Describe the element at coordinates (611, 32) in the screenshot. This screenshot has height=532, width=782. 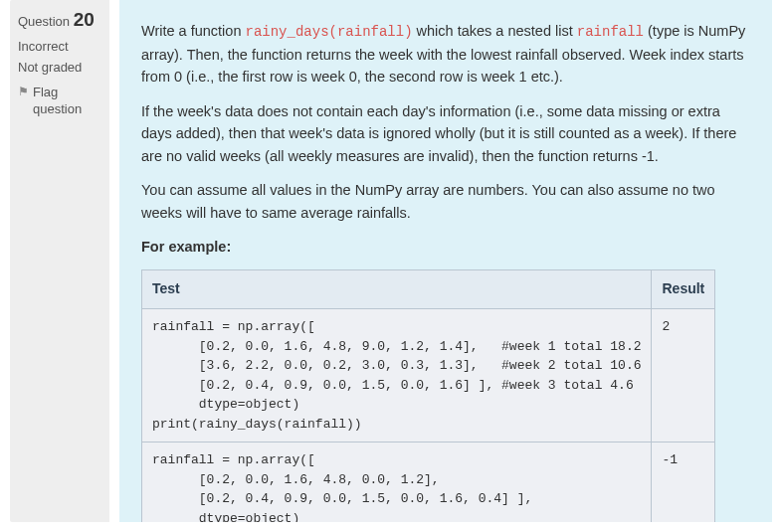
I see `code-inline-param: rainfall` at that location.